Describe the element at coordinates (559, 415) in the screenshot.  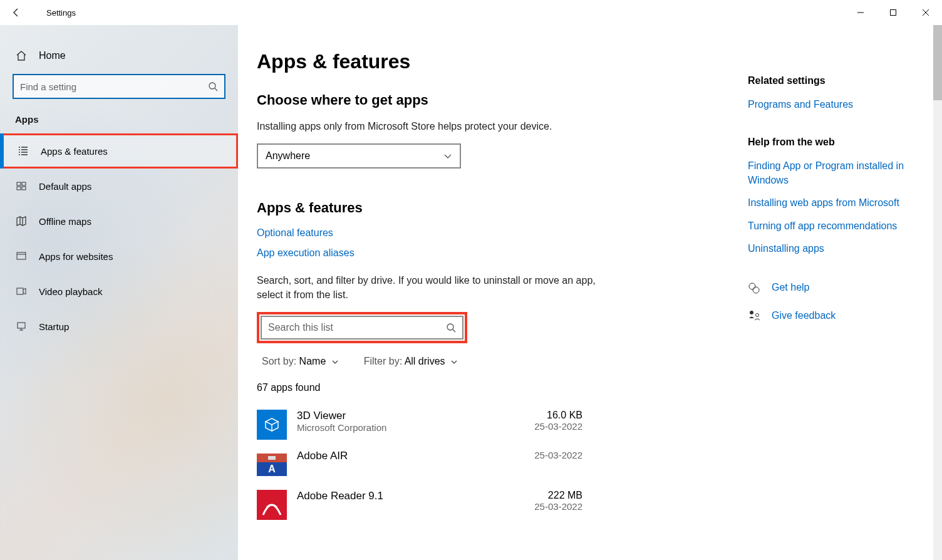
I see `app-size: 16.0 KB` at that location.